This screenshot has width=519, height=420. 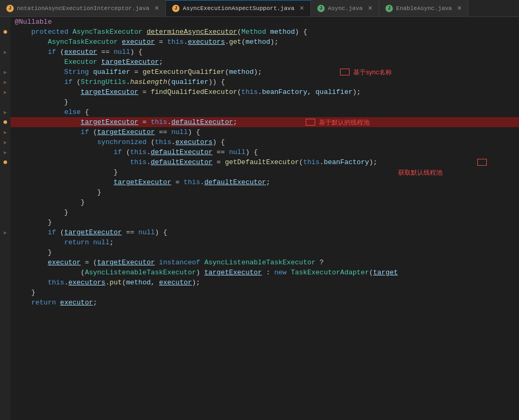 What do you see at coordinates (265, 303) in the screenshot?
I see `code-line-29: return executor;` at bounding box center [265, 303].